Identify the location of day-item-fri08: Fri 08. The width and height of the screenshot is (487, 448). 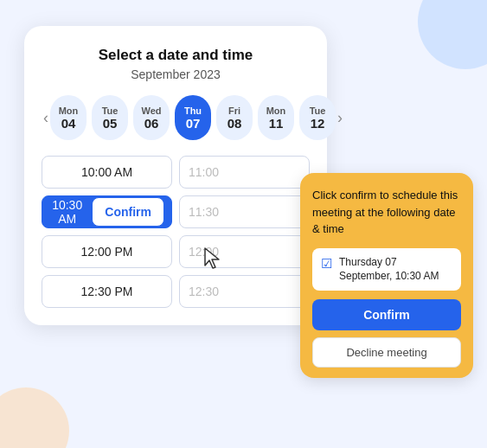
(234, 118).